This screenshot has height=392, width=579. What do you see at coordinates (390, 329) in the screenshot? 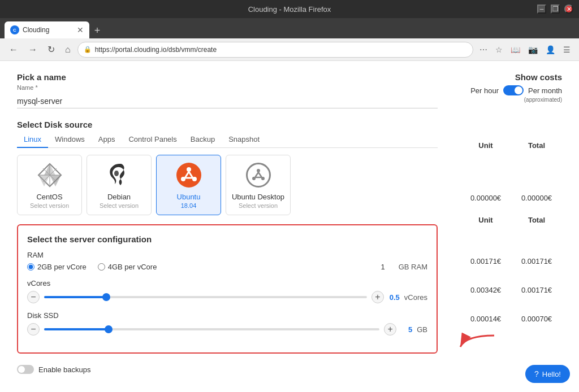
I see `disk-increase-button: +` at bounding box center [390, 329].